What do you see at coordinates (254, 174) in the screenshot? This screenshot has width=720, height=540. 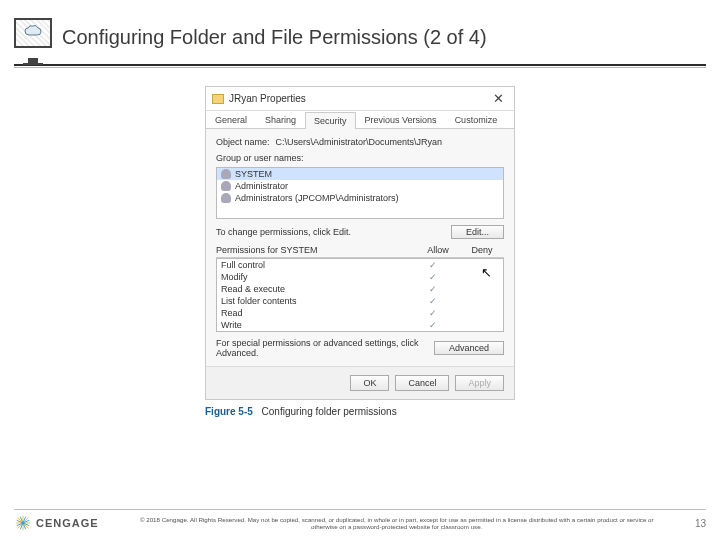 I see `user-label: SYSTEM` at bounding box center [254, 174].